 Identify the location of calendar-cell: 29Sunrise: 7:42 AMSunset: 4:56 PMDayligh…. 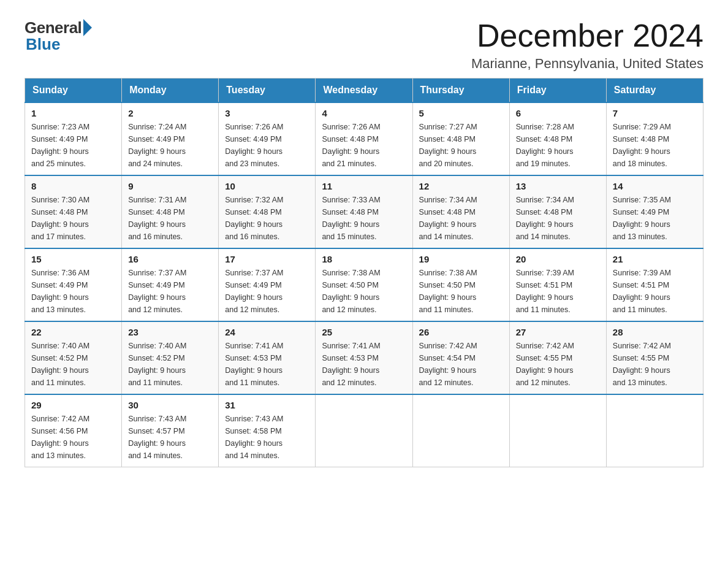
(74, 431).